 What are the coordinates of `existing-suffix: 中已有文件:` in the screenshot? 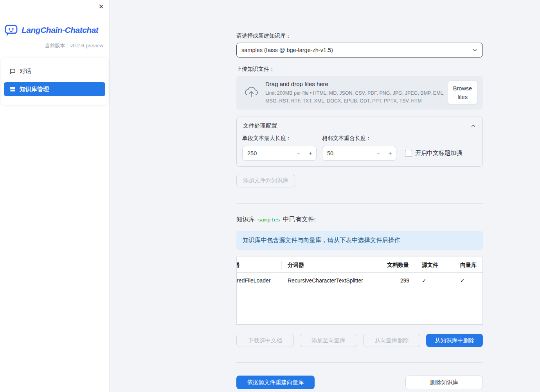 It's located at (299, 220).